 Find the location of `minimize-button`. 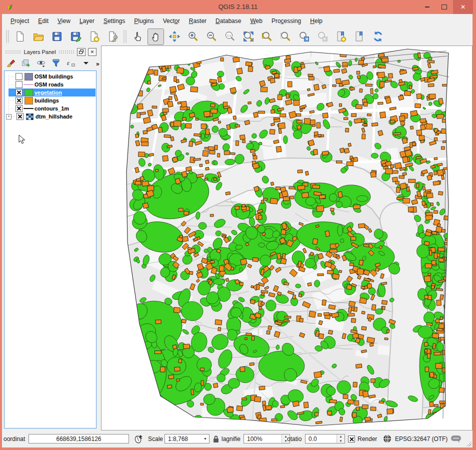

minimize-button is located at coordinates (427, 7).